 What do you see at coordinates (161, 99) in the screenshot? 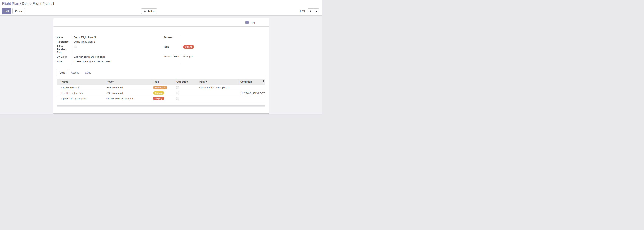
I see `table-row: Upload file by template Create file usin…` at bounding box center [161, 99].